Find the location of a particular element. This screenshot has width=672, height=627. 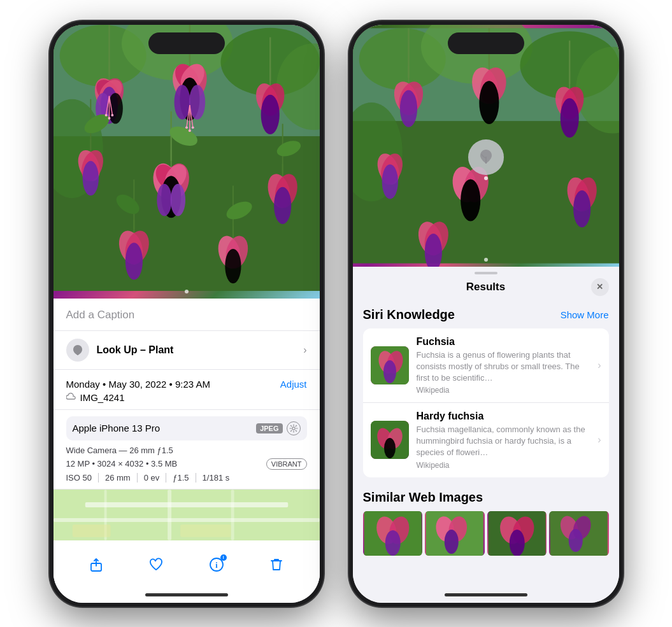

adjust-button: Adjust is located at coordinates (294, 384).